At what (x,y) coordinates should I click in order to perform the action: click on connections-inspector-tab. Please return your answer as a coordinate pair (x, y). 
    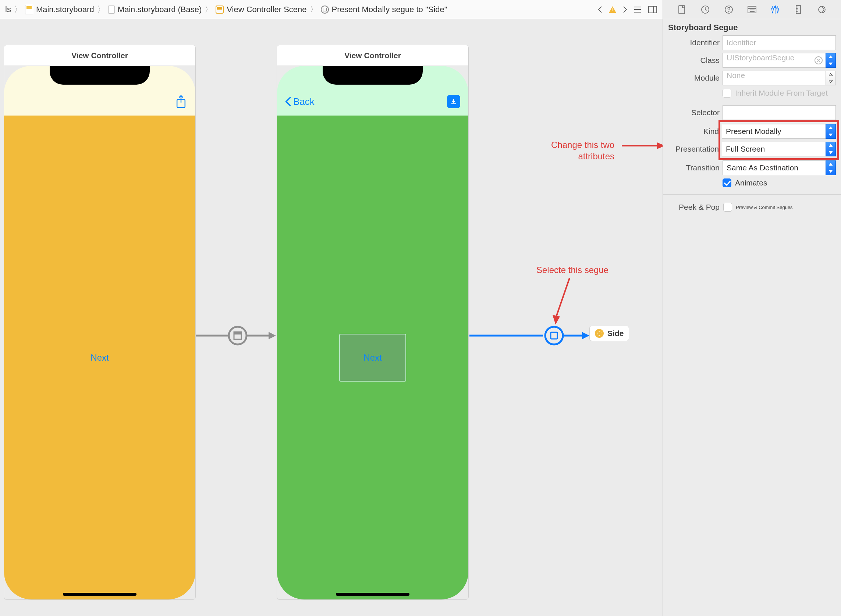
    Looking at the image, I should click on (822, 10).